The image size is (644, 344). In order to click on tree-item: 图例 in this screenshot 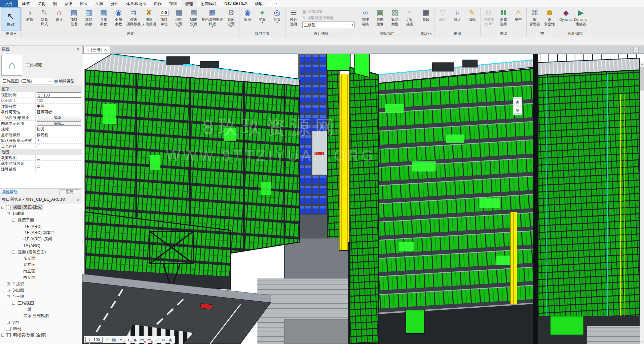, I will do `click(41, 329)`.